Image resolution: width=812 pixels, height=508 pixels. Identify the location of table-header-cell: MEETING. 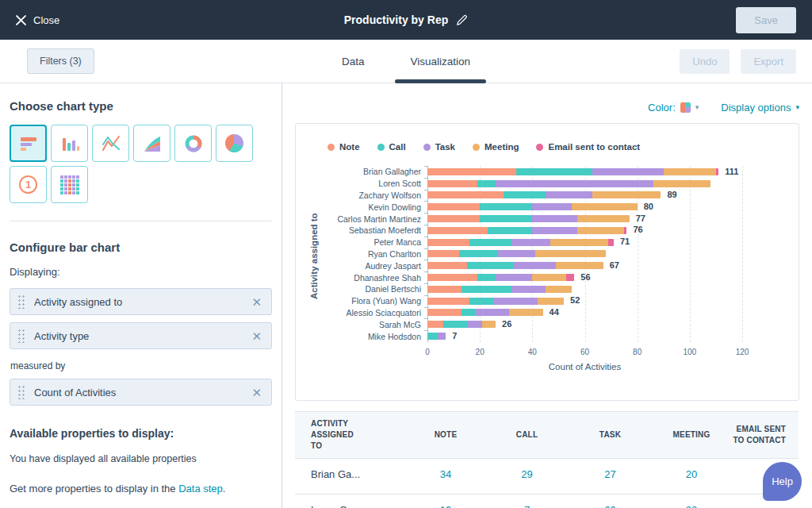
(691, 435).